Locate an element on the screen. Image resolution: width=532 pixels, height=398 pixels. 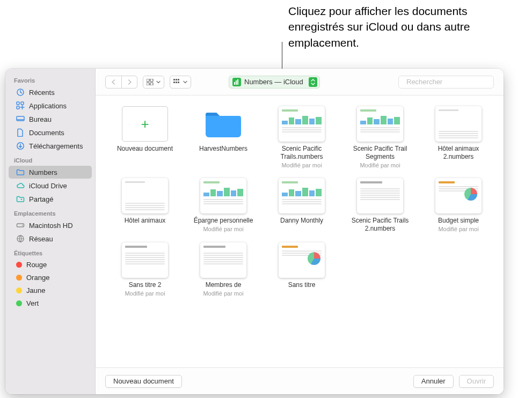
file-name-label: Épargne personnelle is located at coordinates (223, 221).